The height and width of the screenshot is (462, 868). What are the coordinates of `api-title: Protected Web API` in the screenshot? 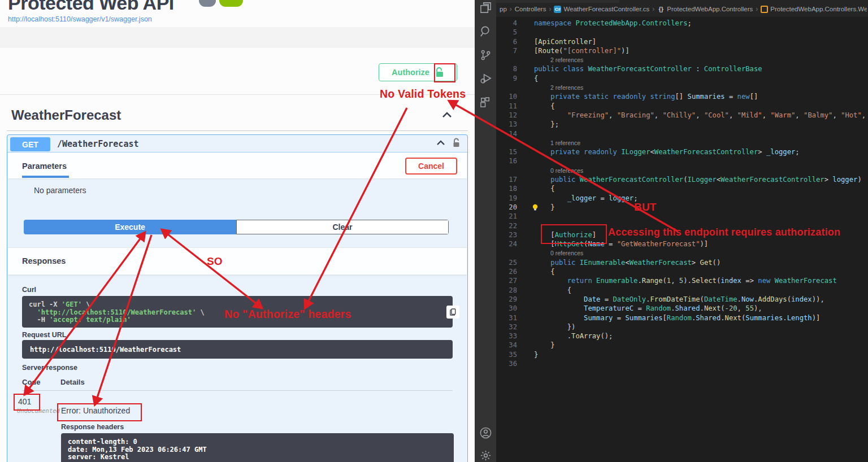 It's located at (91, 7).